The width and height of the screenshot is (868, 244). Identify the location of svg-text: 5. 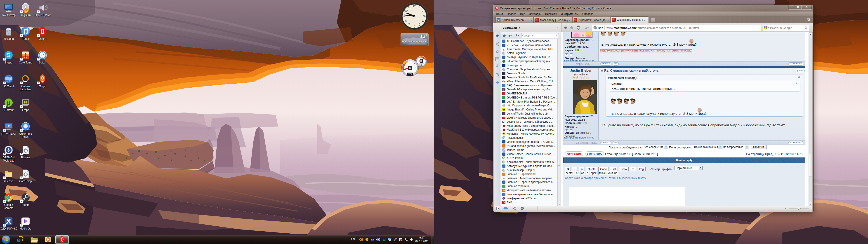
(419, 25).